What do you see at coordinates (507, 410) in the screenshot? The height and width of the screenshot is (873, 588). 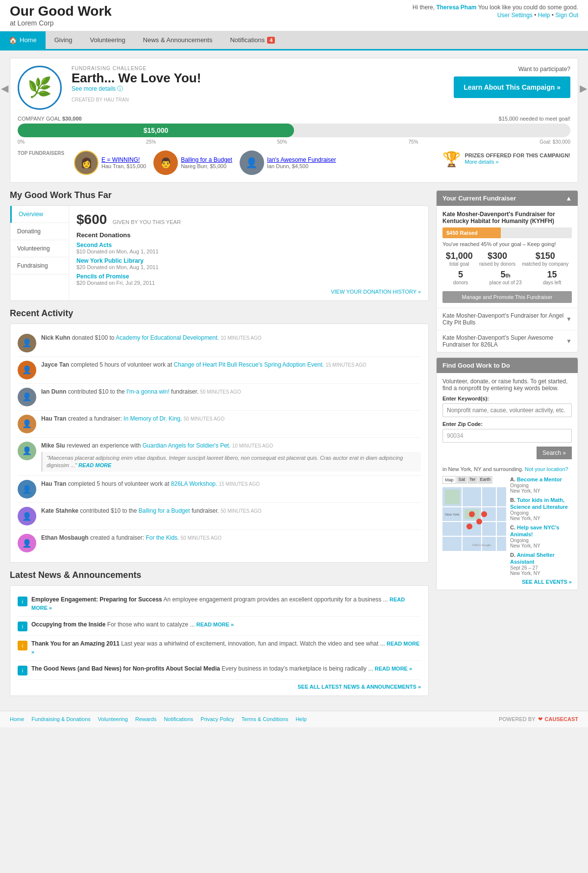 I see `keyword-input` at bounding box center [507, 410].